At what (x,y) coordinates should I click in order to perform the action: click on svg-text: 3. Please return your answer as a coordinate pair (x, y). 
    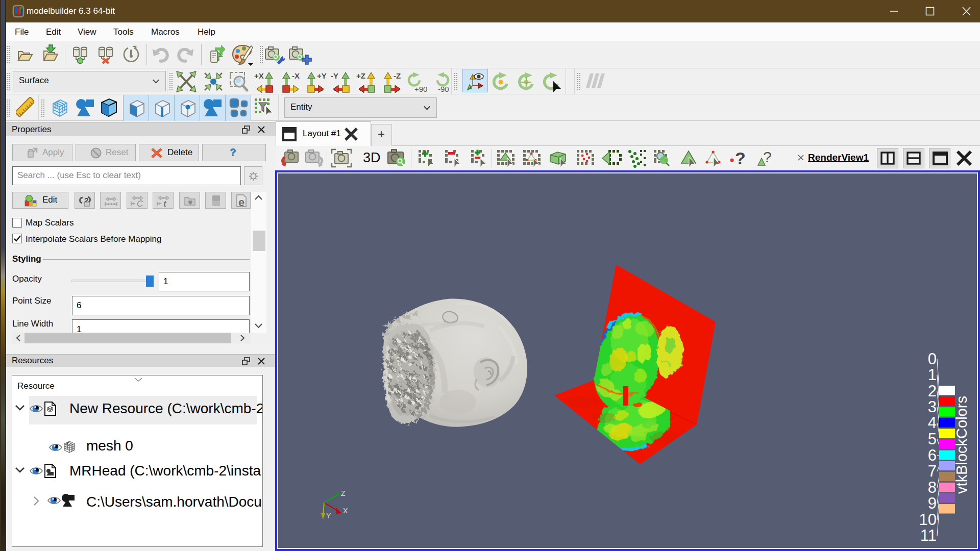
    Looking at the image, I should click on (932, 407).